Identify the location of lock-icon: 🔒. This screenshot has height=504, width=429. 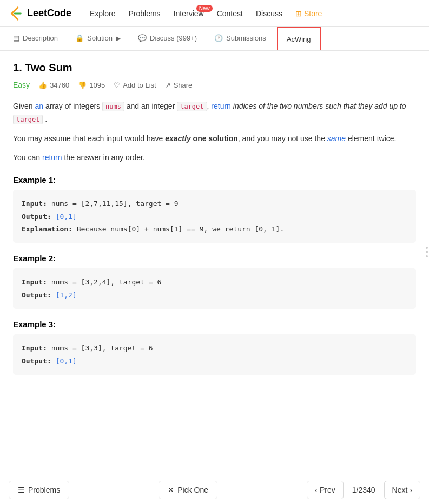
(80, 38).